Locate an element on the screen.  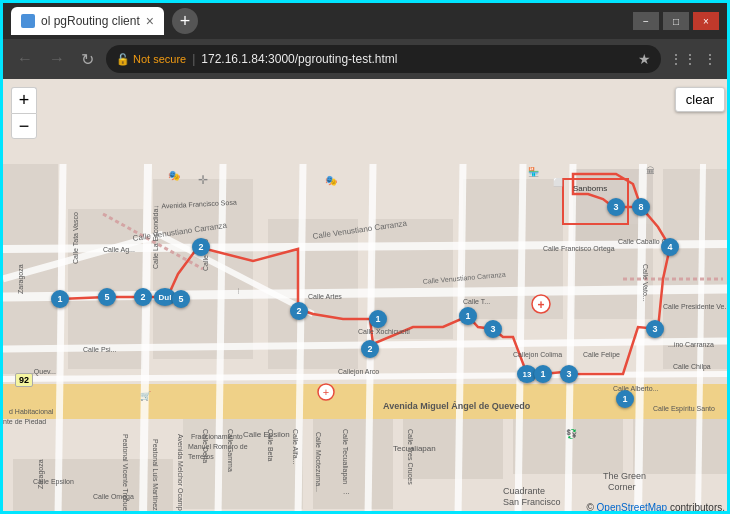
bookmark-icon: ★ is located at coordinates (644, 59).